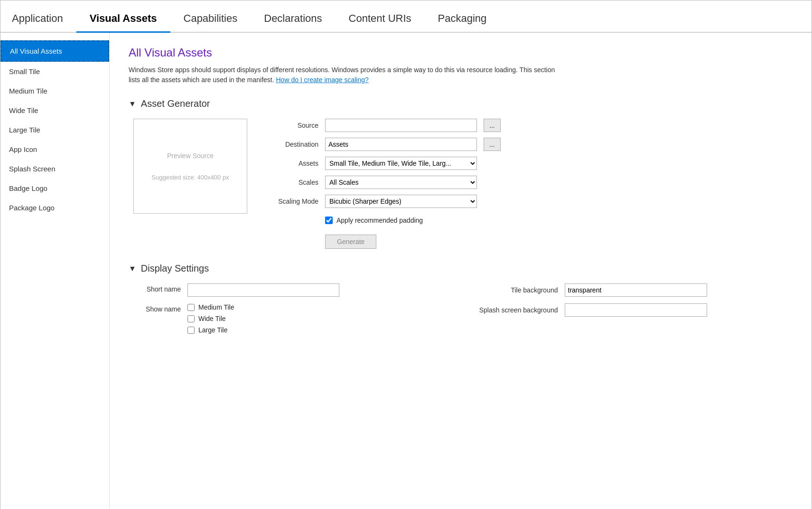 Image resolution: width=812 pixels, height=509 pixels. What do you see at coordinates (636, 310) in the screenshot?
I see `splash-background-input` at bounding box center [636, 310].